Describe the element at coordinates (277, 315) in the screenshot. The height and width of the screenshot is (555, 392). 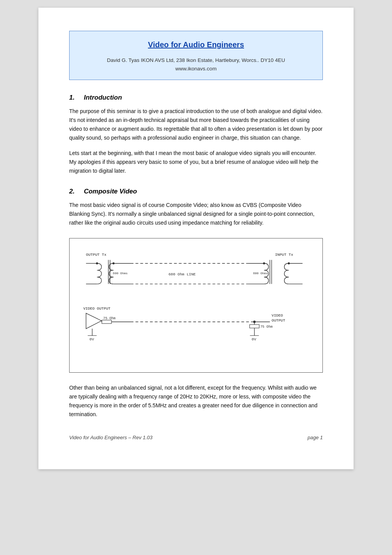
I see `video-output-right-label: VIDEO` at that location.